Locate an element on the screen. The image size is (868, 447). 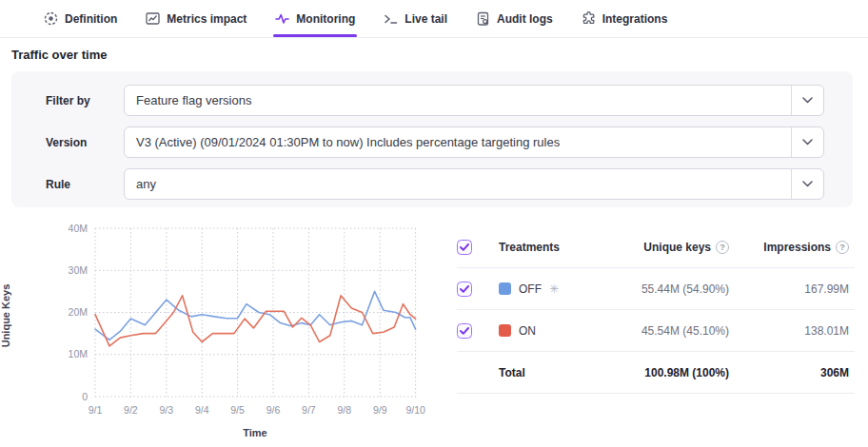
svg-text: 20M is located at coordinates (78, 312).